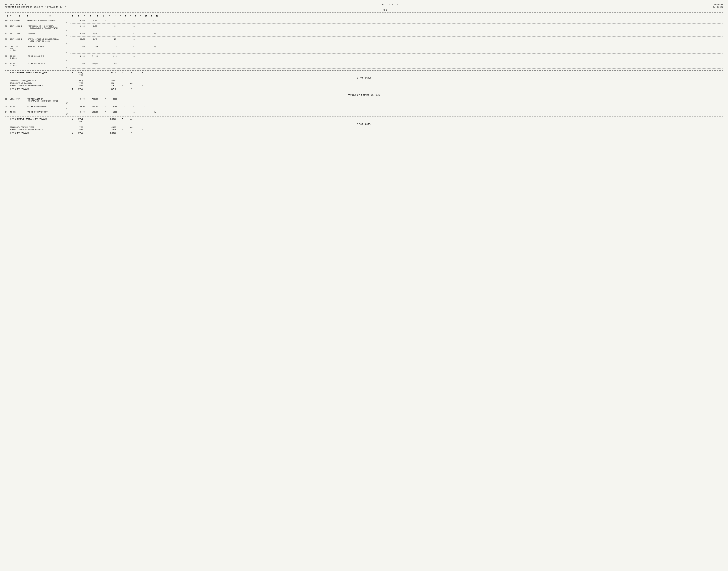 This screenshot has width=728, height=571. What do you see at coordinates (18, 49) in the screenshot?
I see `row-code: СКЦ3=84ВЫП,22=2507` at bounding box center [18, 49].